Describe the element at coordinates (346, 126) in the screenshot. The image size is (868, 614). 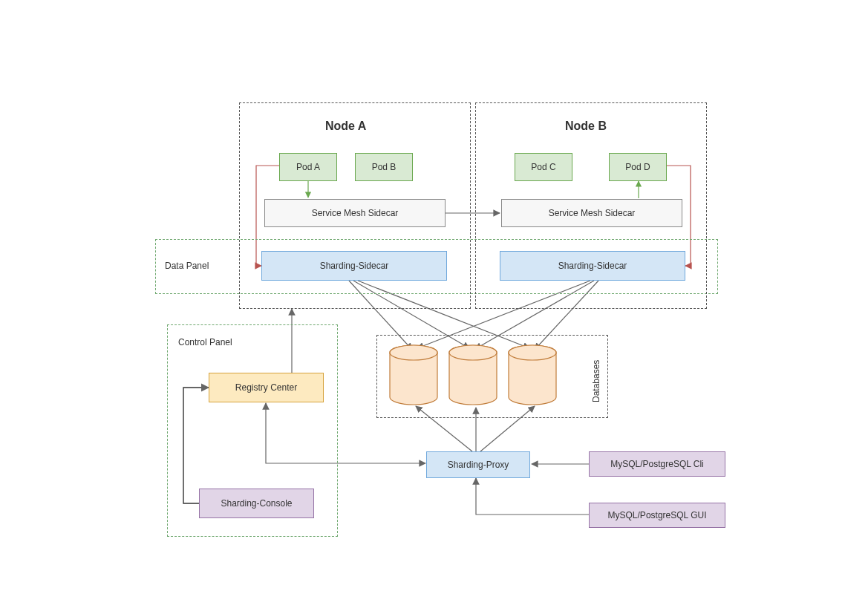
I see `node-a-title: Node A` at that location.